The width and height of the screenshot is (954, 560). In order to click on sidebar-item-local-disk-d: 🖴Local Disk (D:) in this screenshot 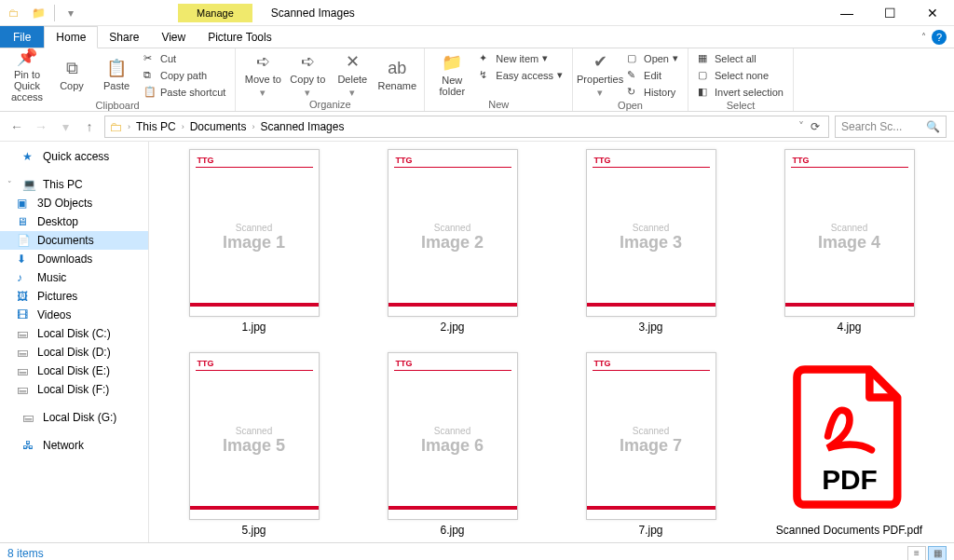, I will do `click(75, 352)`.